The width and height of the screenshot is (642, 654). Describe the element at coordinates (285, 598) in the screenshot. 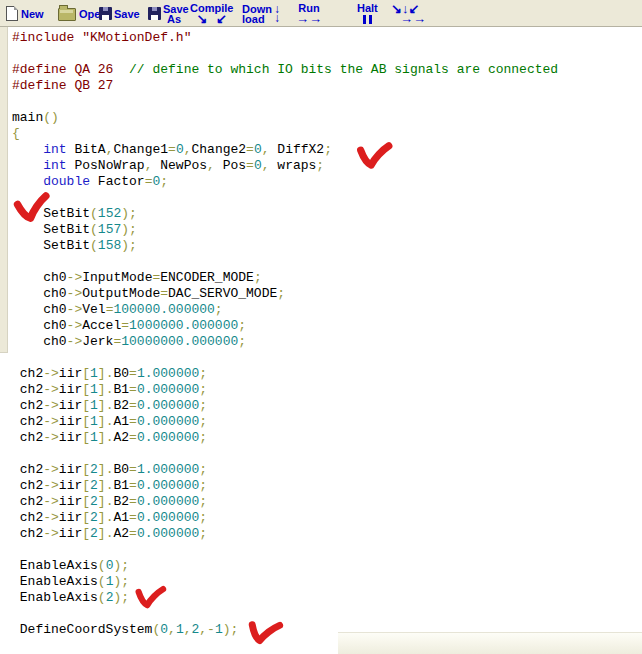

I see `code-line: EnableAxis(2);` at that location.